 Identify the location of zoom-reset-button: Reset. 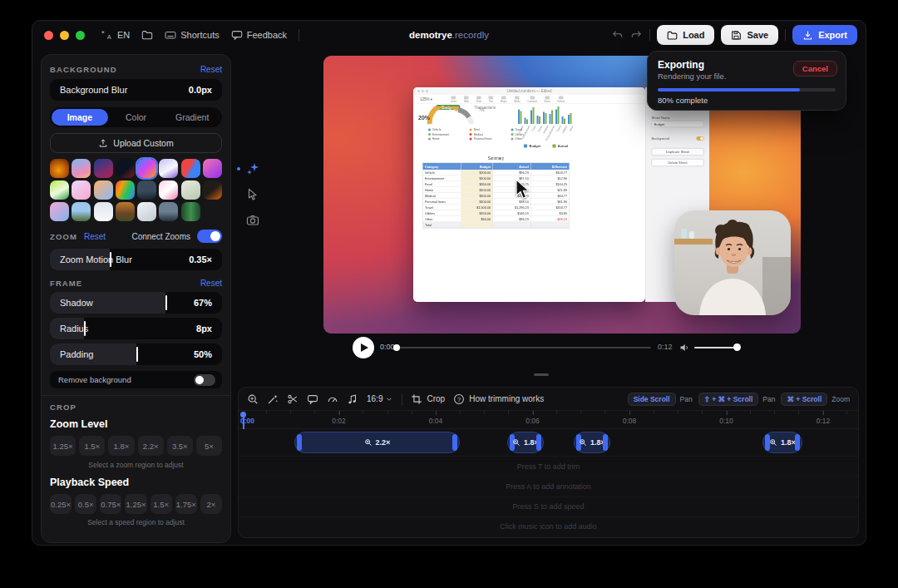
(95, 236).